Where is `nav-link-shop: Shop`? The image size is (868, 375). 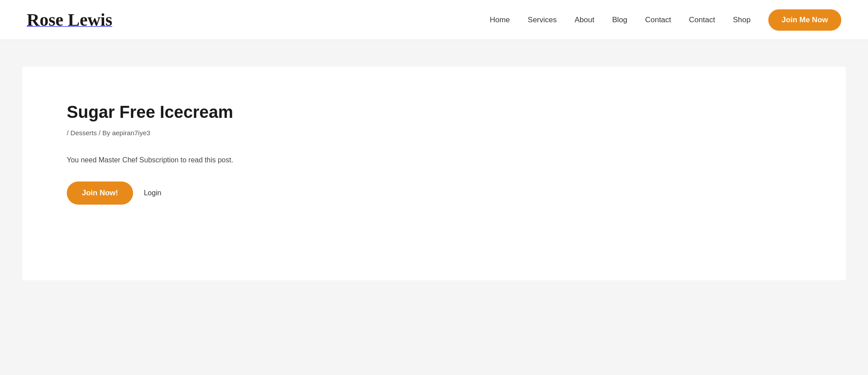
nav-link-shop: Shop is located at coordinates (742, 20).